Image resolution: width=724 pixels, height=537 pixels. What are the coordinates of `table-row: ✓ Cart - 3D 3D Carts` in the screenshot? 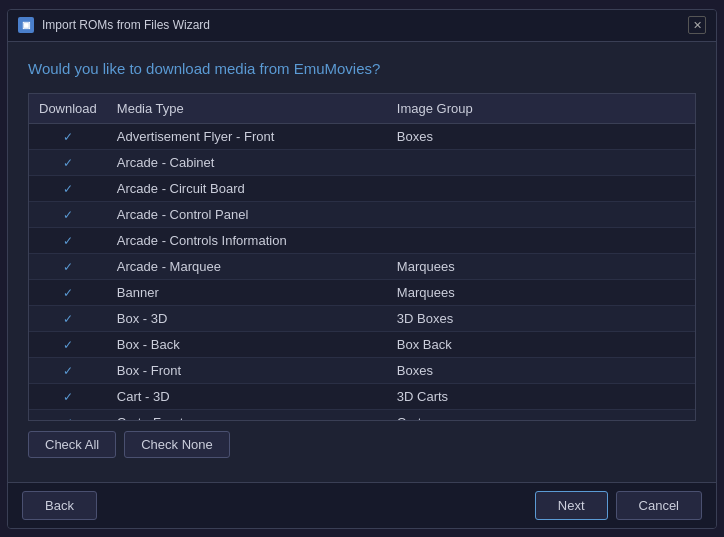 It's located at (362, 396).